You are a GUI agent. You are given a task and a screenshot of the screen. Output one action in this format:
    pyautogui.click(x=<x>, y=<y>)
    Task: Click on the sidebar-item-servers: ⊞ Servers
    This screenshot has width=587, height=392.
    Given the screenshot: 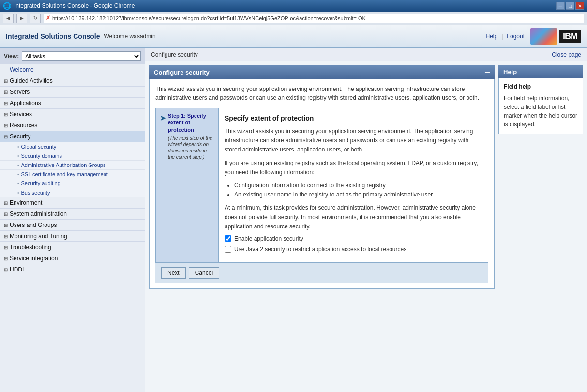 What is the action you would take?
    pyautogui.click(x=73, y=92)
    